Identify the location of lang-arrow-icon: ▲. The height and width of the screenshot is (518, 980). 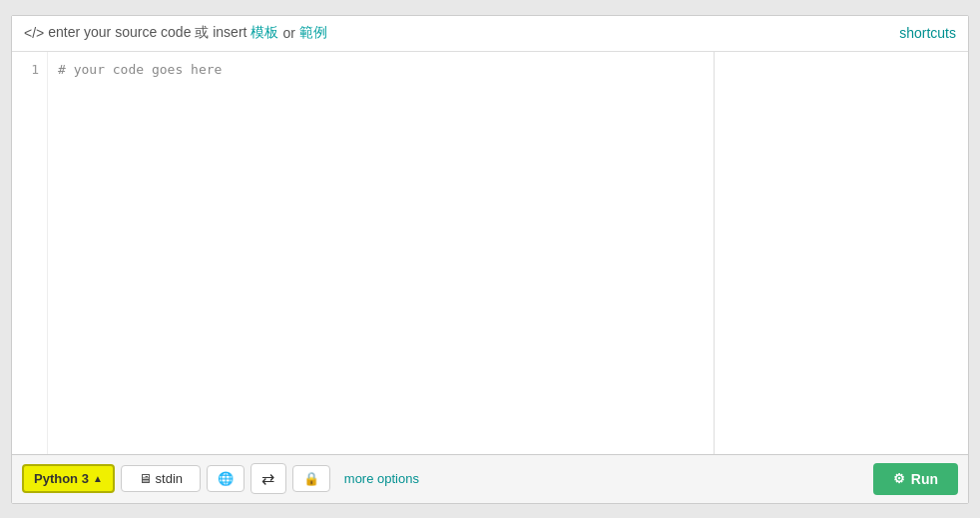
(98, 479).